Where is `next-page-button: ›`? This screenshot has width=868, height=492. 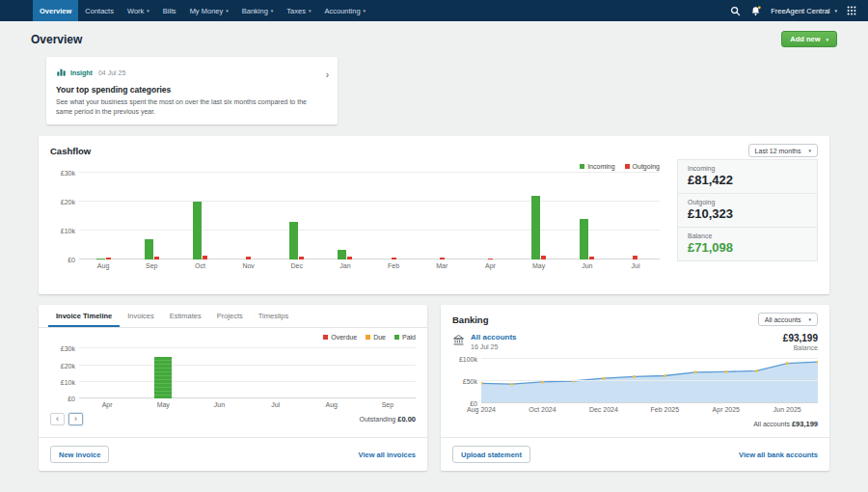
next-page-button: › is located at coordinates (75, 419).